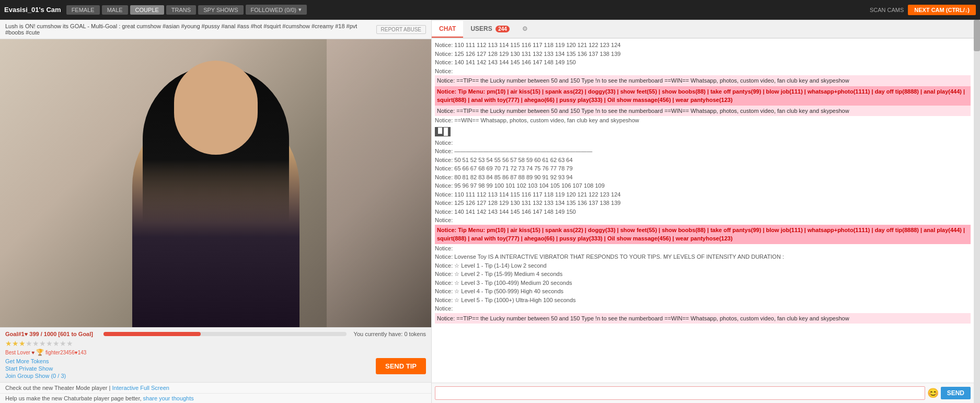 This screenshot has height=403, width=980. What do you see at coordinates (300, 9) in the screenshot?
I see `chevron-down-icon: ▾` at bounding box center [300, 9].